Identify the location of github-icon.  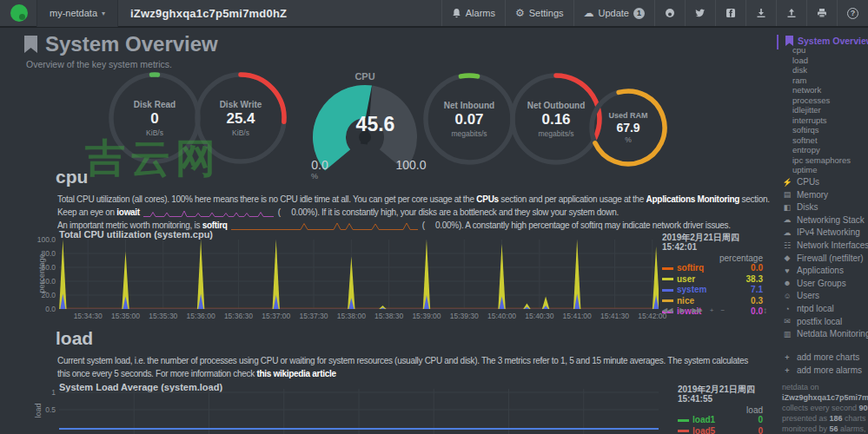
(670, 13).